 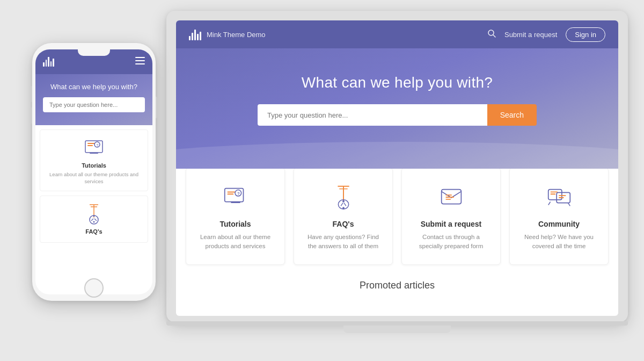 I want to click on laptop-search-input, so click(x=372, y=115).